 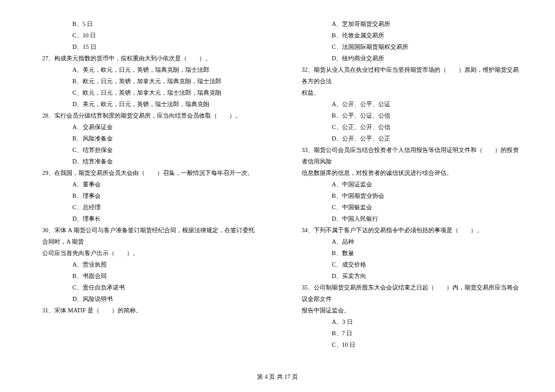 What do you see at coordinates (407, 24) in the screenshot?
I see `option-text: A、芝加哥期货交易所` at bounding box center [407, 24].